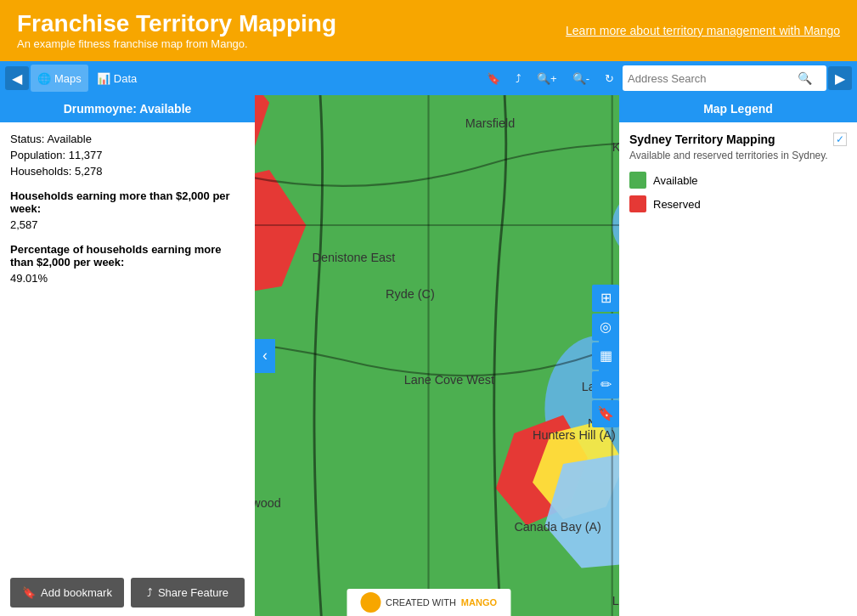 The height and width of the screenshot is (616, 857). I want to click on bookmark-tool-button: 🔖, so click(606, 414).